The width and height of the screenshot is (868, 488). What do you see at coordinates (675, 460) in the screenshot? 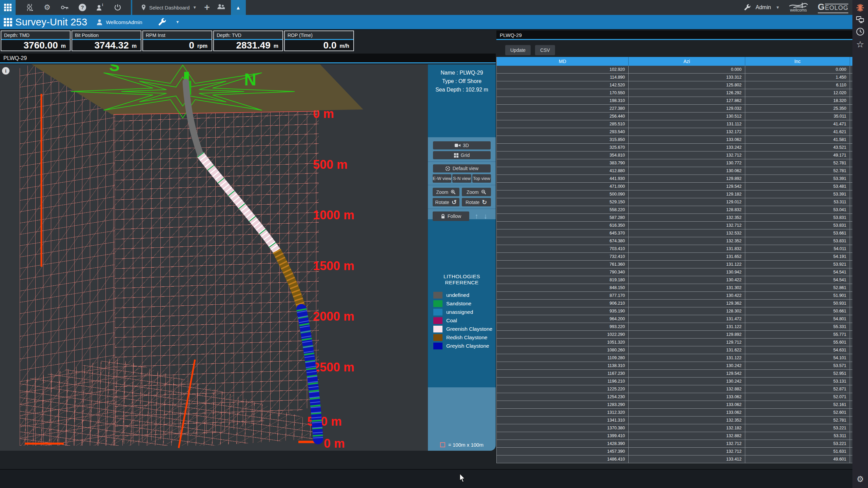
I see `table-row: 1486.410133.41249.601` at bounding box center [675, 460].